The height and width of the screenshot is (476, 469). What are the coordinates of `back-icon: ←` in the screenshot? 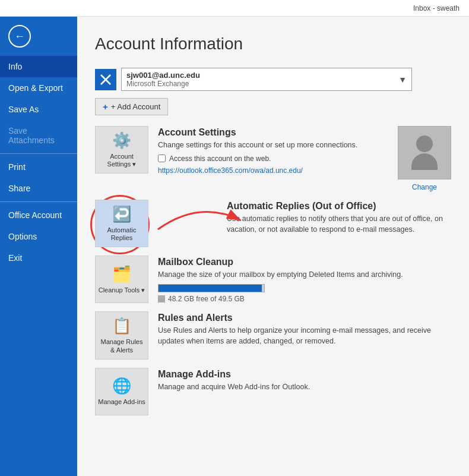 It's located at (20, 36).